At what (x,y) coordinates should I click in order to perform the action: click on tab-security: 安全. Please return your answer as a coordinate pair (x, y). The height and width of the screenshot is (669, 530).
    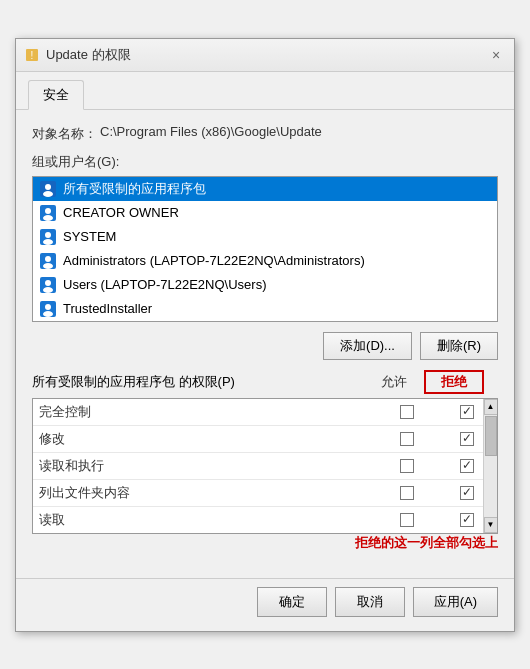
    Looking at the image, I should click on (56, 95).